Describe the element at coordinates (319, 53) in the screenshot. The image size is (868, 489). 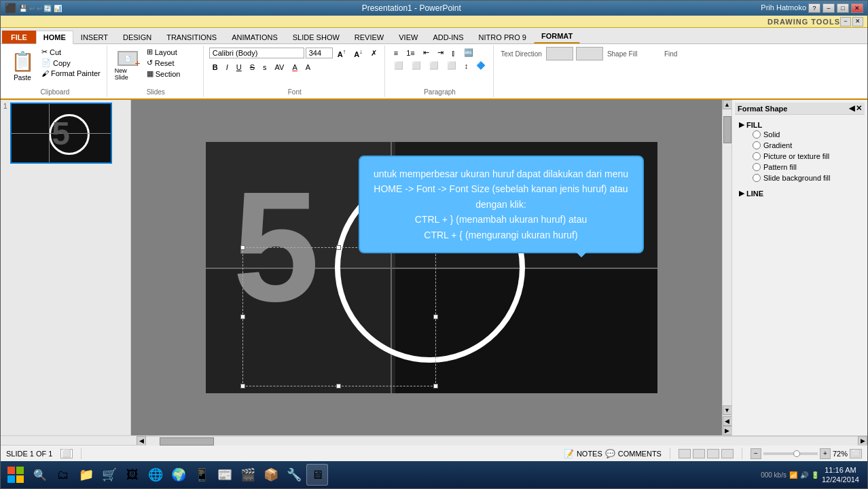
I see `font-size-input` at that location.